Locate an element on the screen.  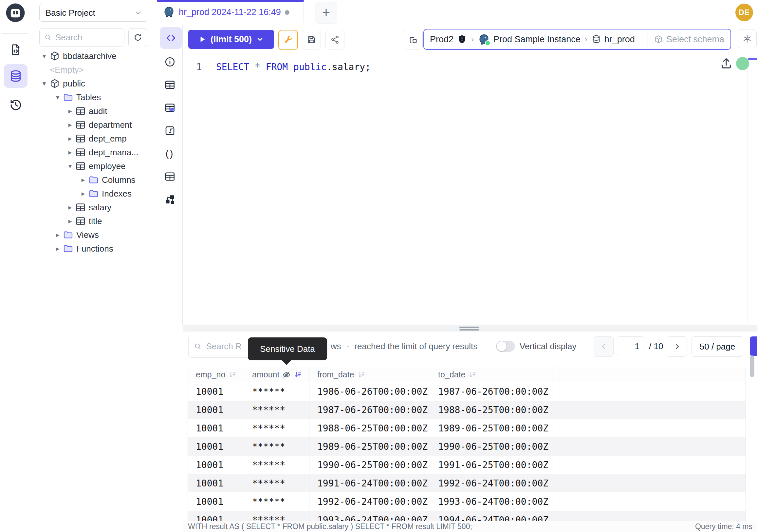
resize-handle is located at coordinates (469, 329).